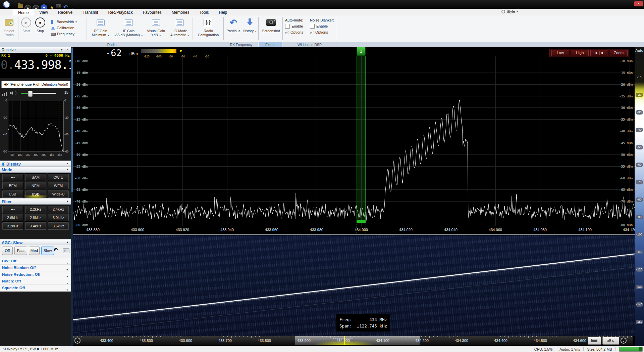 The height and width of the screenshot is (352, 644). I want to click on volume-slider, so click(39, 93).